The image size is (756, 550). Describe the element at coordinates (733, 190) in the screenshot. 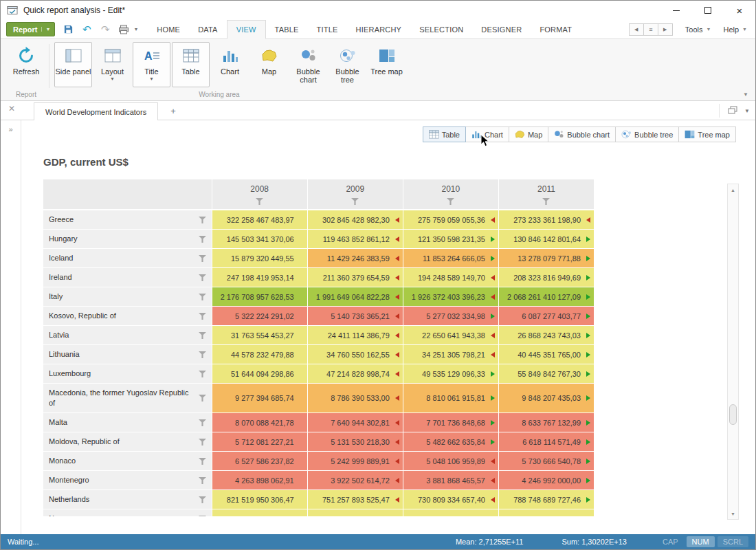

I see `scroll-up-icon: ▲` at that location.